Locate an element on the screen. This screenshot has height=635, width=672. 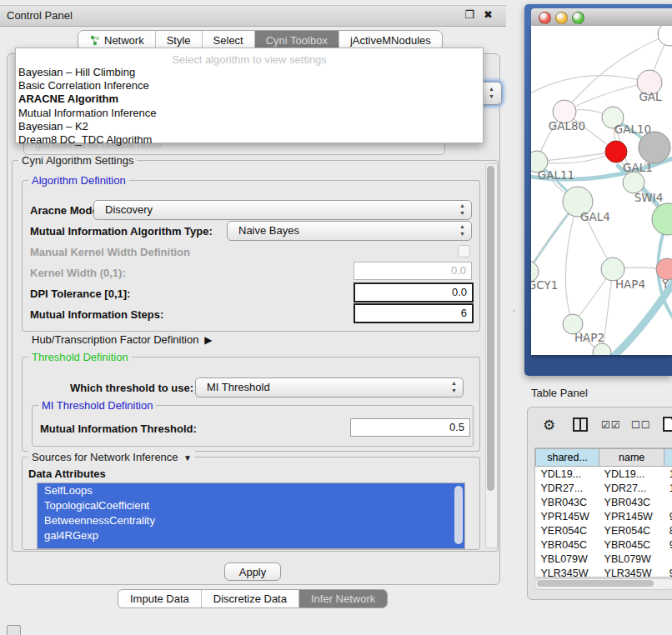
aracne-mode-combobox: Discovery ▲▼ is located at coordinates (283, 210).